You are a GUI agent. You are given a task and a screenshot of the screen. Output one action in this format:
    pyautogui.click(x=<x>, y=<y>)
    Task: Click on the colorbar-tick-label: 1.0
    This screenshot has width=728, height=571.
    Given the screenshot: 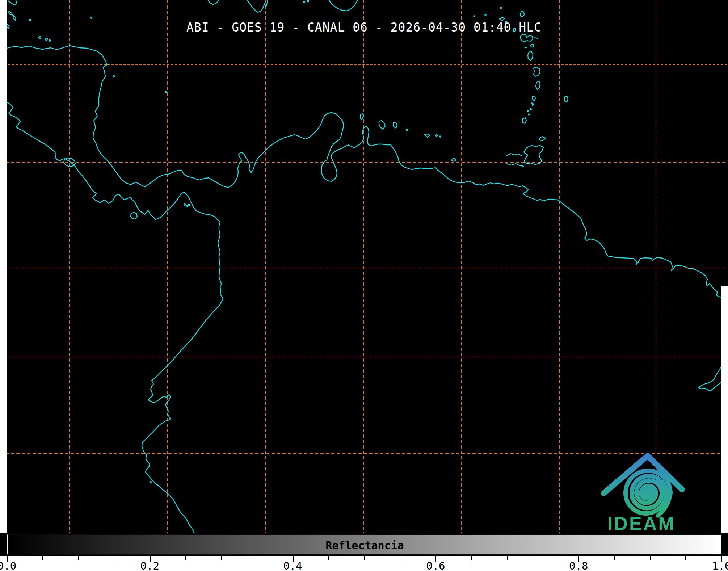 What is the action you would take?
    pyautogui.click(x=720, y=566)
    